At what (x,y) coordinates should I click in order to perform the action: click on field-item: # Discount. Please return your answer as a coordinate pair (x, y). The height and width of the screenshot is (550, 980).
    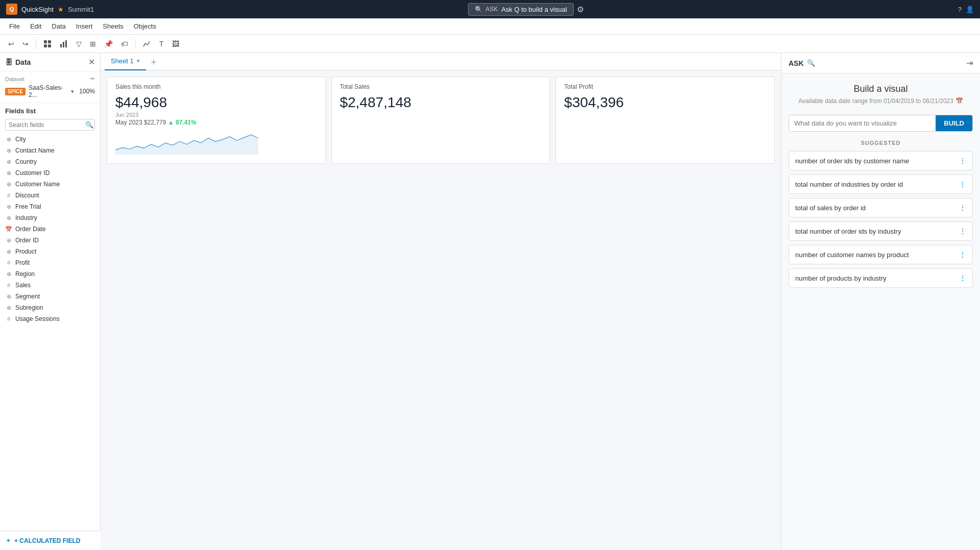
    Looking at the image, I should click on (50, 195).